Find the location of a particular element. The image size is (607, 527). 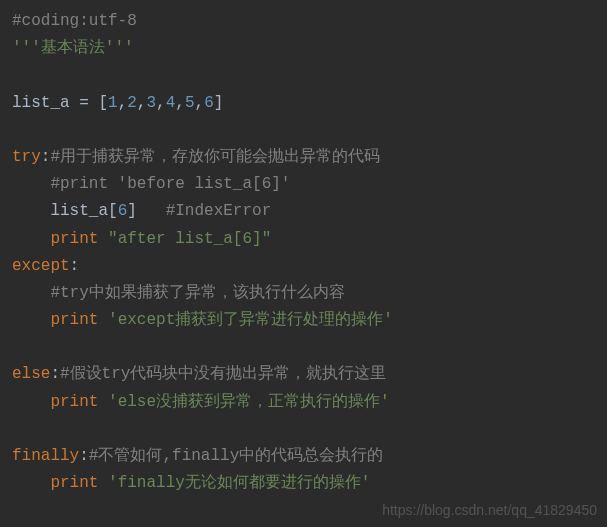

index-literal: 6 is located at coordinates (123, 211).